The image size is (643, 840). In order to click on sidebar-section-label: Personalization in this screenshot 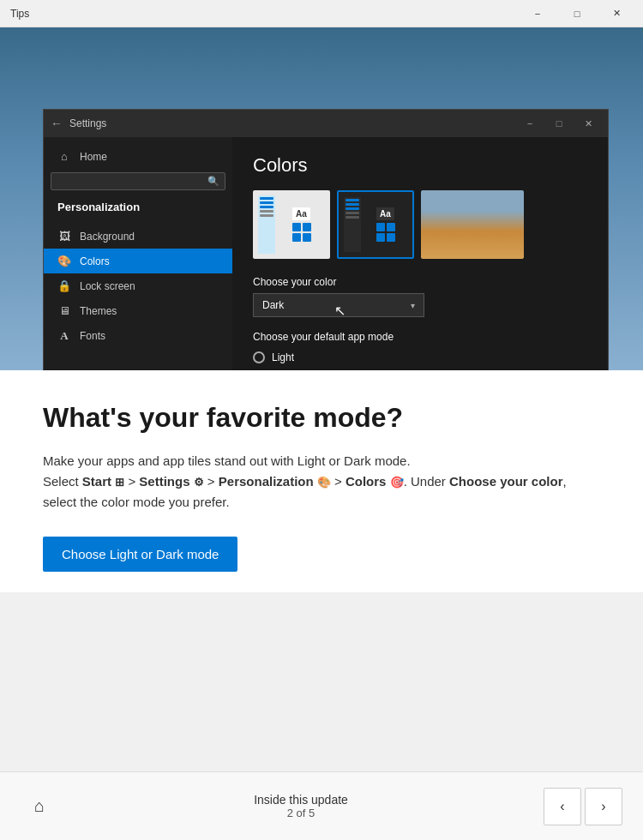, I will do `click(138, 206)`.